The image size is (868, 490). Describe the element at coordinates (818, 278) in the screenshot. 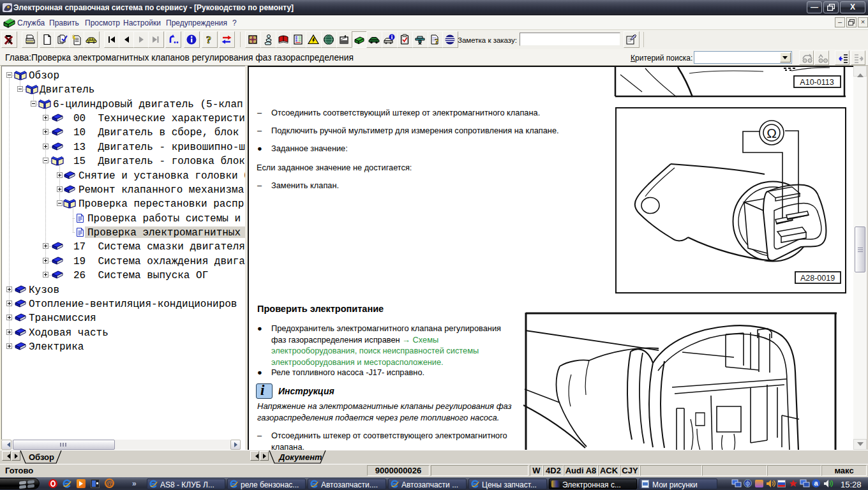

I see `svg-text: A28-0019` at that location.